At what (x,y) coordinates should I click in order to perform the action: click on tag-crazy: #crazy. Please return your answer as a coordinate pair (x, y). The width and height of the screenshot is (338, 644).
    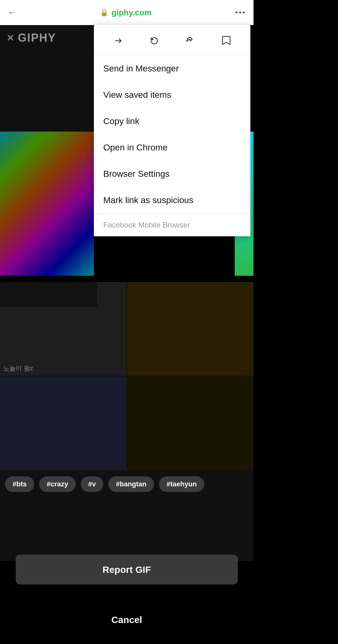
    Looking at the image, I should click on (58, 484).